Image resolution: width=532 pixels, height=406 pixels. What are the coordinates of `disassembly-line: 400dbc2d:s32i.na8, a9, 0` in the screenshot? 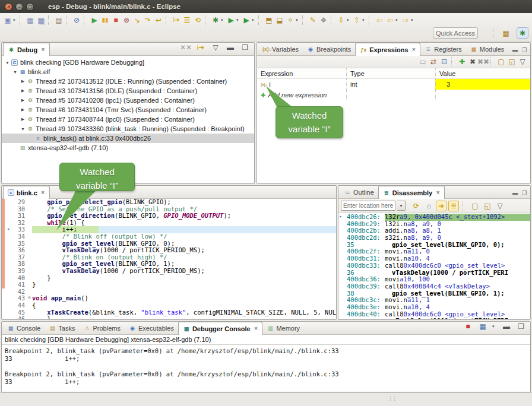 It's located at (435, 238).